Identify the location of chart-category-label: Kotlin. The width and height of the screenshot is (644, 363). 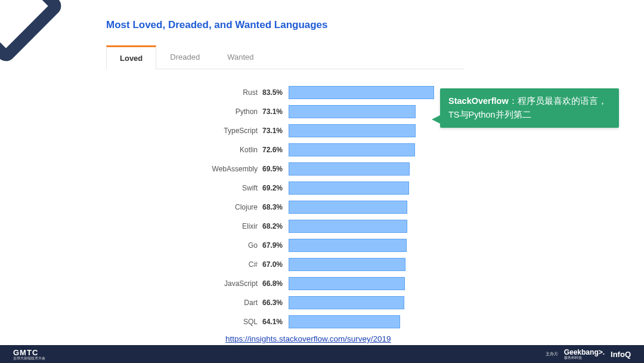
(234, 150).